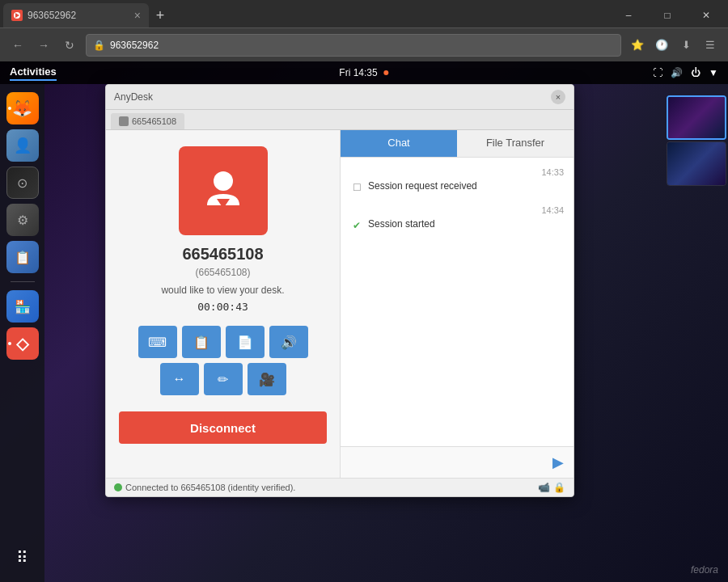 This screenshot has width=728, height=582. I want to click on settings-icon: ⚙, so click(23, 220).